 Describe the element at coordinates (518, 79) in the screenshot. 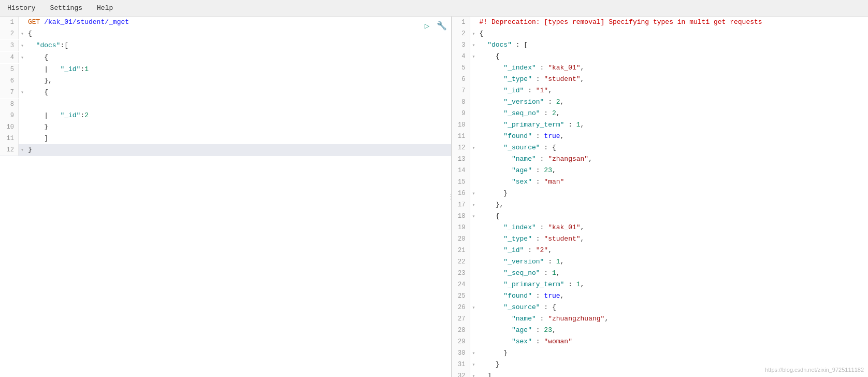

I see `code-token: "_type"` at that location.